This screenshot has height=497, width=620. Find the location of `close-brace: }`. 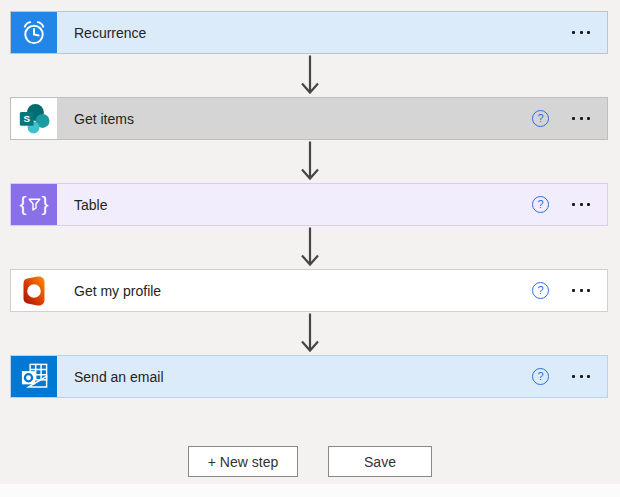

close-brace: } is located at coordinates (46, 204).